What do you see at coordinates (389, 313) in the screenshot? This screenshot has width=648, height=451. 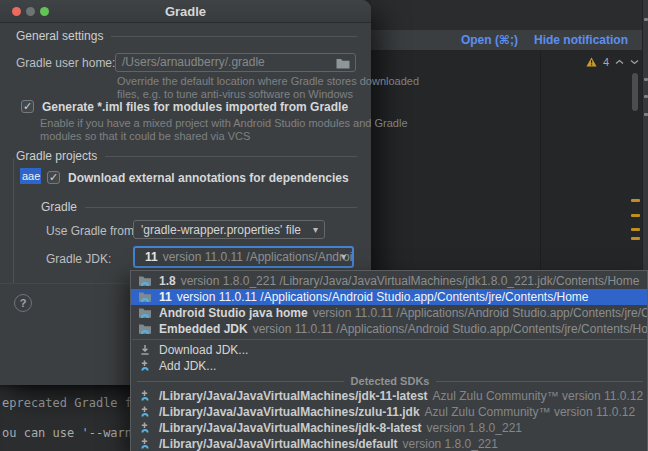 I see `jdk-option: Android Studio java home version 11.0.11…` at bounding box center [389, 313].